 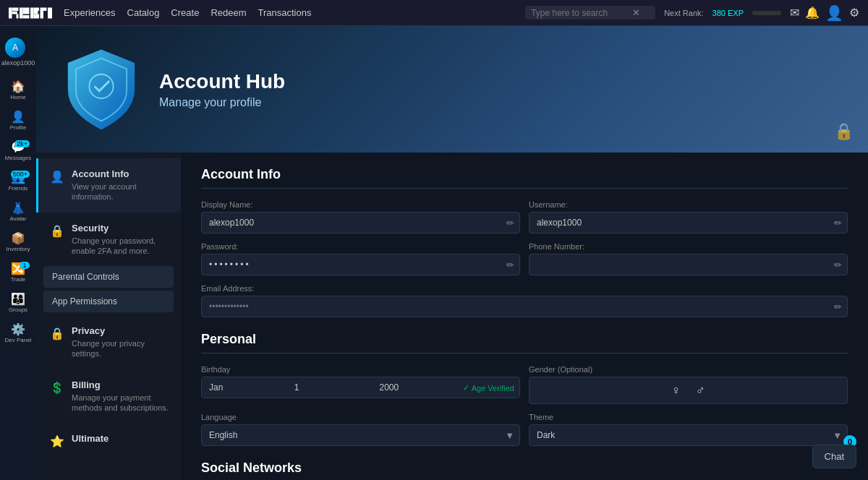 What do you see at coordinates (360, 385) in the screenshot?
I see `birthday-field: Birthday JanFebMar 123 20002001` at bounding box center [360, 385].